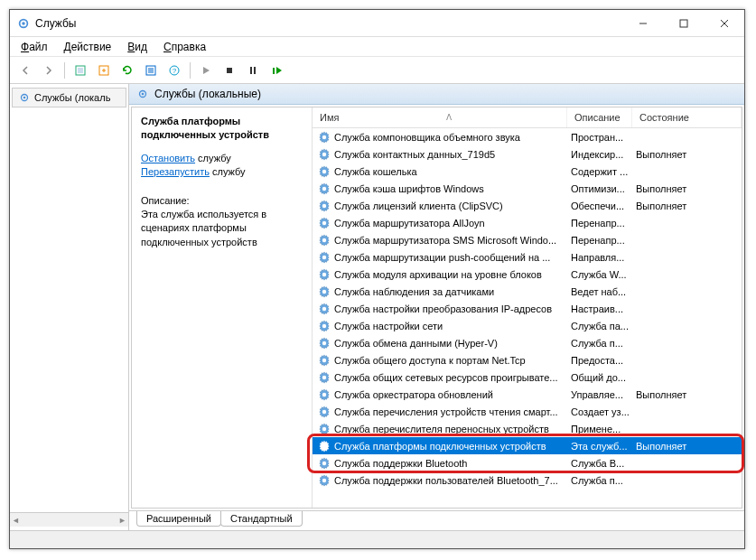 The image size is (756, 560). I want to click on service-name: Служба наблюдения за датчиками, so click(414, 292).